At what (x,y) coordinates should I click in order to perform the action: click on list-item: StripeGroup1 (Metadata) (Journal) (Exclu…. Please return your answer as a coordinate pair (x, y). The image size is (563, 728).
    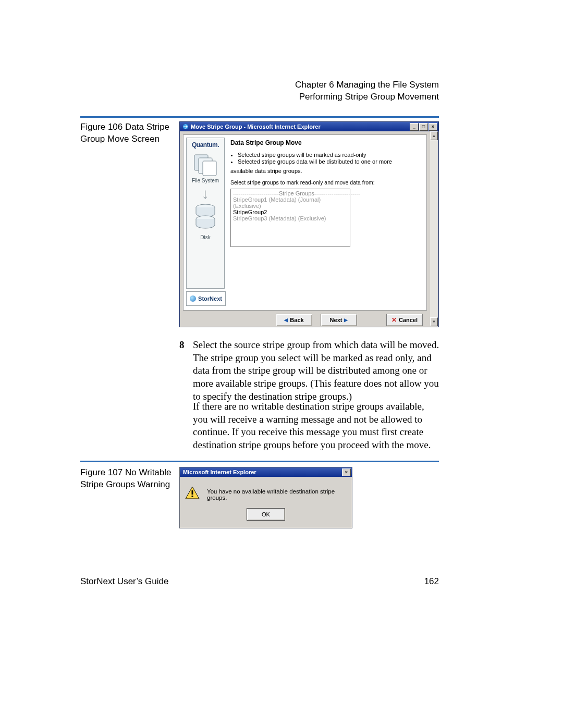
    Looking at the image, I should click on (290, 203).